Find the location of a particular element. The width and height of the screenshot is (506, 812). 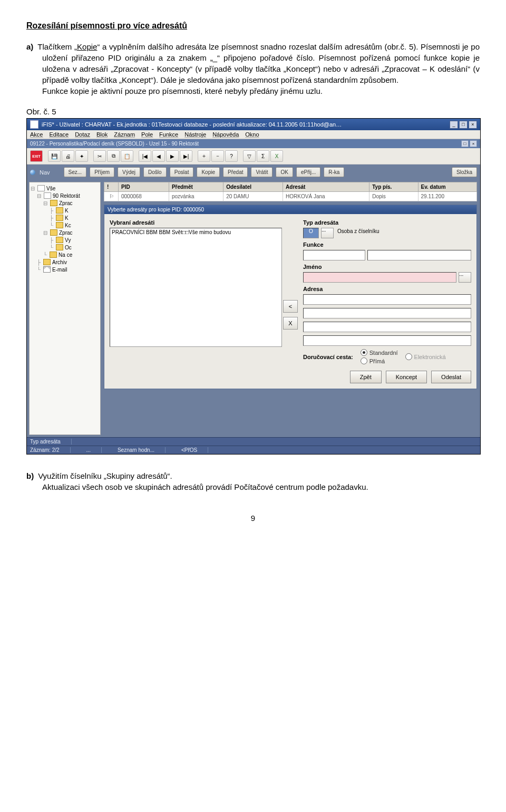

nav-vydej-button: Výdej is located at coordinates (129, 172).